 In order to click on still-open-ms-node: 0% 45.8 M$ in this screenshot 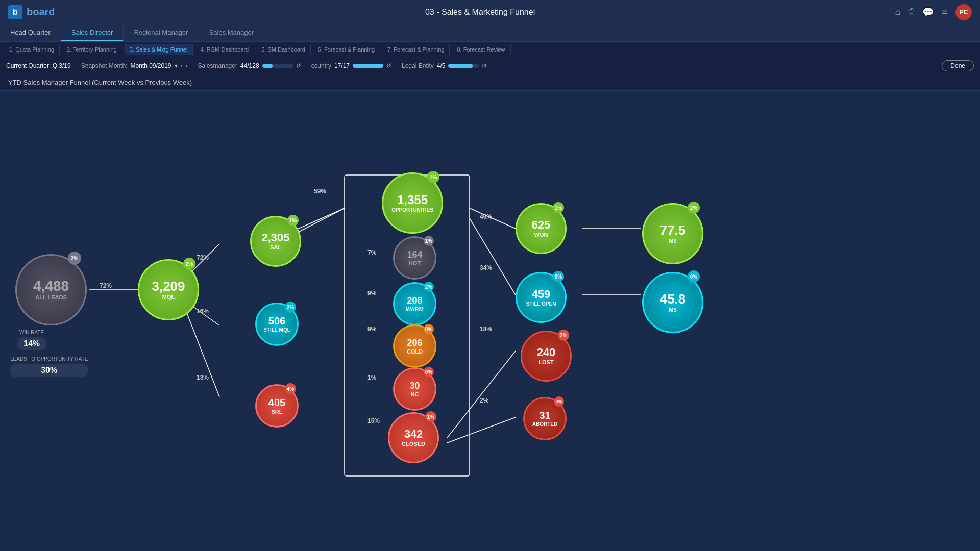, I will do `click(673, 303)`.